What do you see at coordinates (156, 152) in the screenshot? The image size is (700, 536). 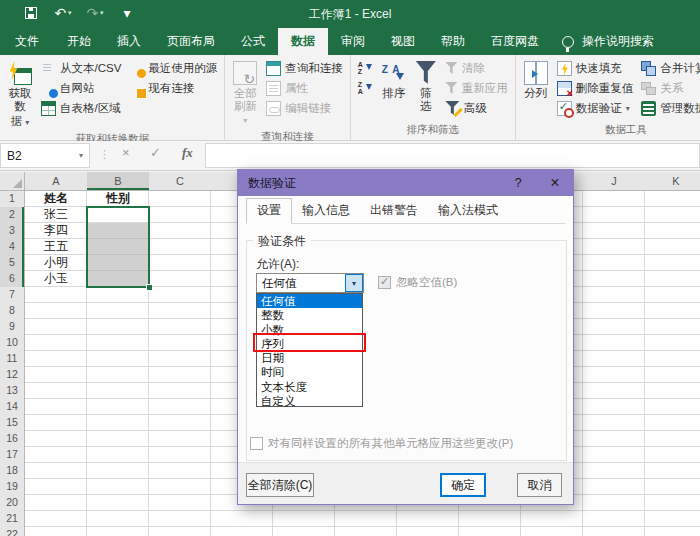 I see `enter-entry-icon: ✓` at bounding box center [156, 152].